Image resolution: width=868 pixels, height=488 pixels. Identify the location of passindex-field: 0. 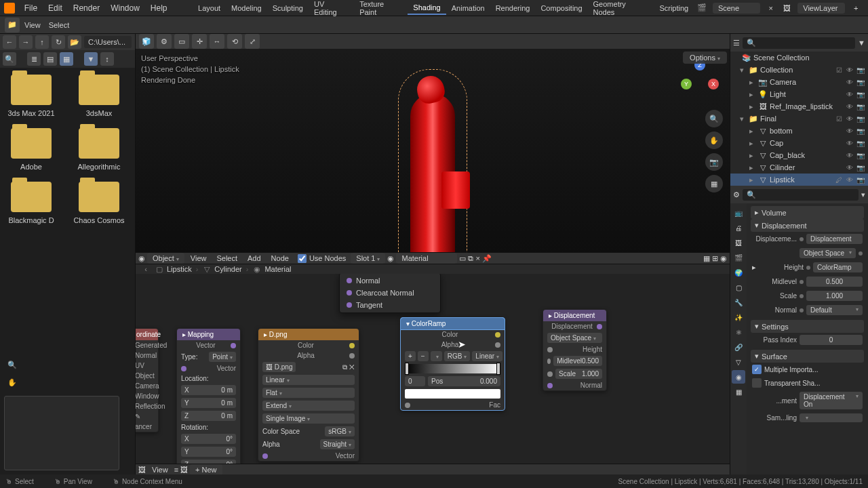
(831, 340).